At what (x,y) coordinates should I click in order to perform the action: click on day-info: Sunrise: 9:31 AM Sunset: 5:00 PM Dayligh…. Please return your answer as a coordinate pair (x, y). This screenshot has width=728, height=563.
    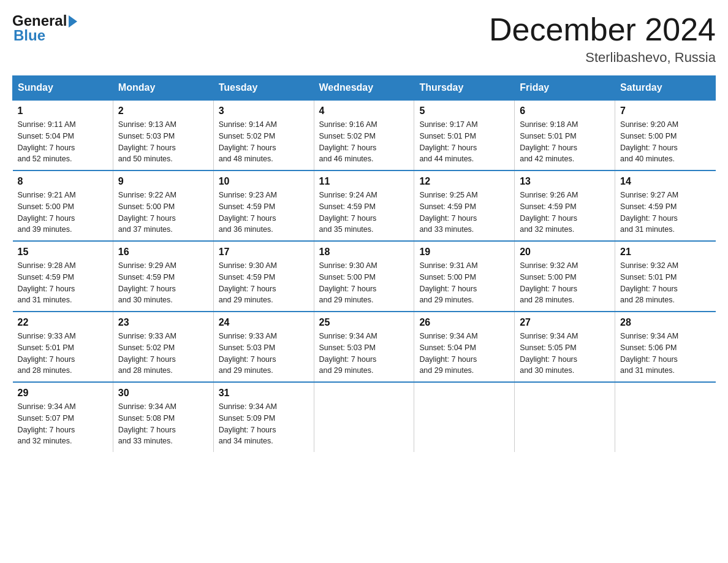
    Looking at the image, I should click on (464, 283).